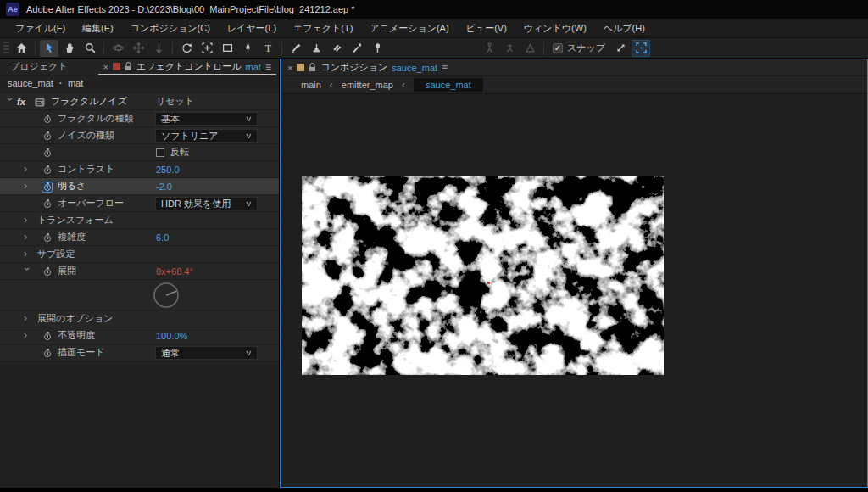  What do you see at coordinates (139, 102) in the screenshot?
I see `effect-row-header: › fx フラクタルノイズ リセット` at bounding box center [139, 102].